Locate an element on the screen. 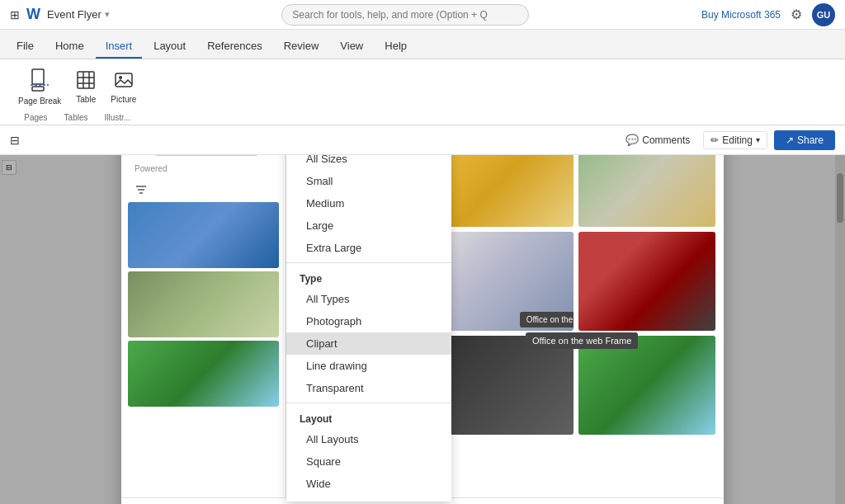  sidebar-thumbnails is located at coordinates (203, 345).